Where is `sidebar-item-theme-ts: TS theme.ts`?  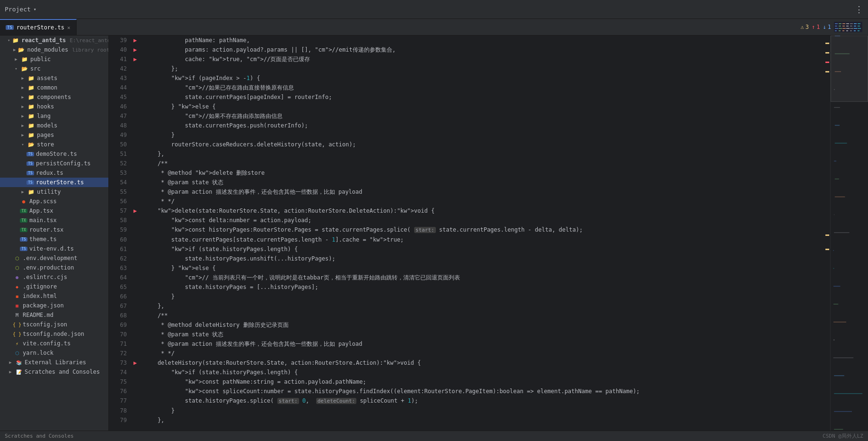
sidebar-item-theme-ts: TS theme.ts is located at coordinates (54, 239).